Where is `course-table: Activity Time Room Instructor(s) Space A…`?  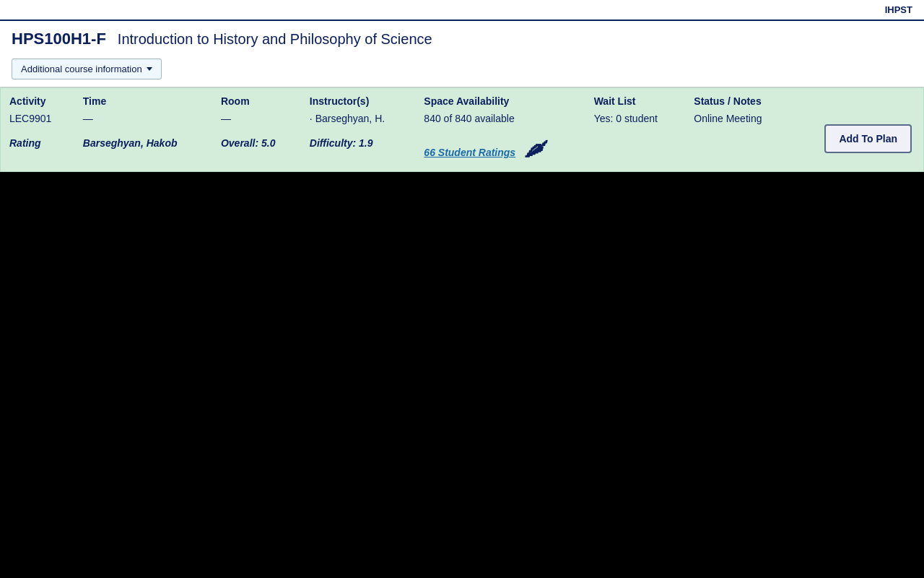 course-table: Activity Time Room Instructor(s) Space A… is located at coordinates (462, 130).